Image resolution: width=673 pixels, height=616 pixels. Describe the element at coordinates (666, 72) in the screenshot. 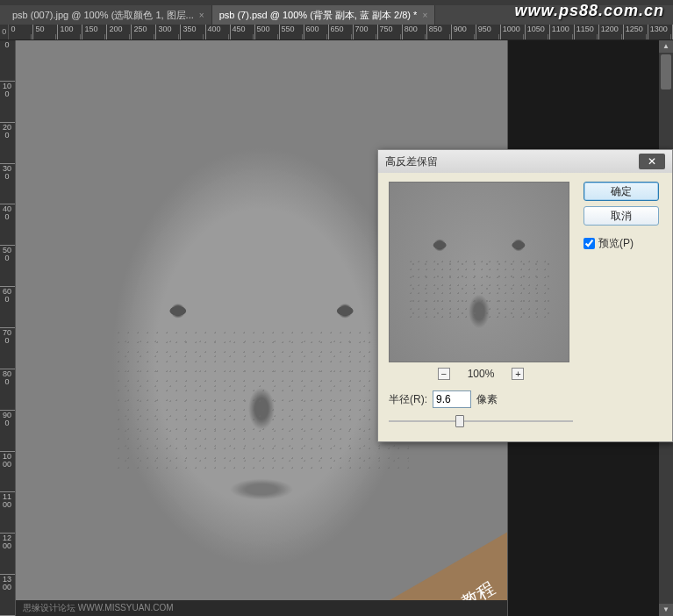

I see `scroll-thumb` at that location.